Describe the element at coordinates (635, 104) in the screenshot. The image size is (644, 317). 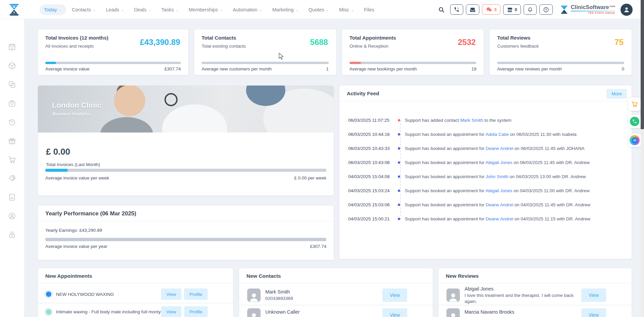
I see `floating-cart-button` at that location.